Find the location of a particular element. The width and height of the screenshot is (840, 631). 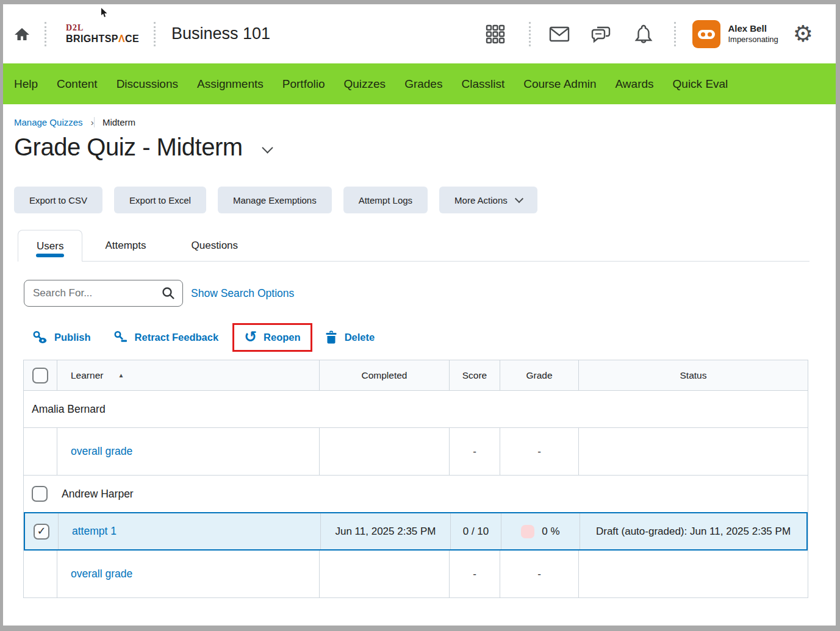

nav-item-discussions: Discussions is located at coordinates (148, 84).